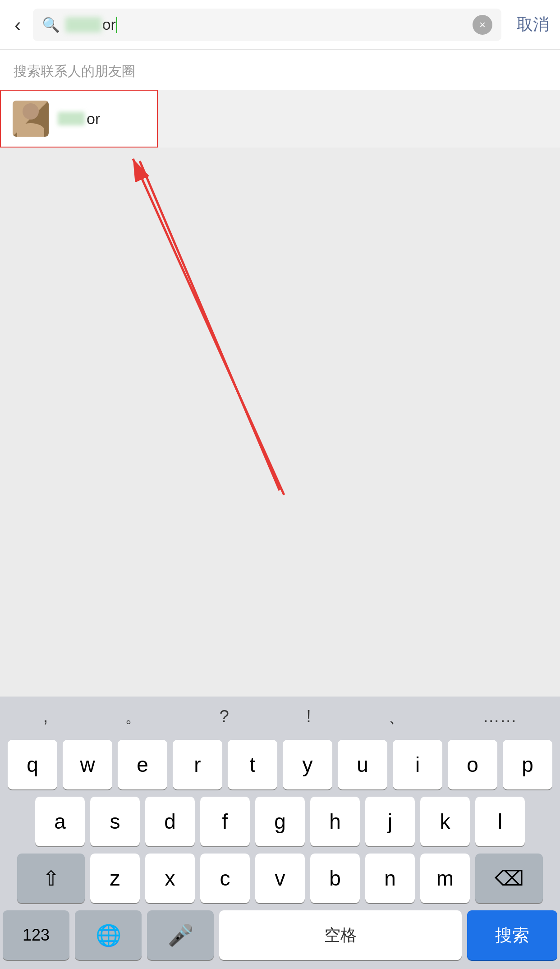 The height and width of the screenshot is (969, 560). Describe the element at coordinates (529, 24) in the screenshot. I see `cancel-button: 取消` at that location.